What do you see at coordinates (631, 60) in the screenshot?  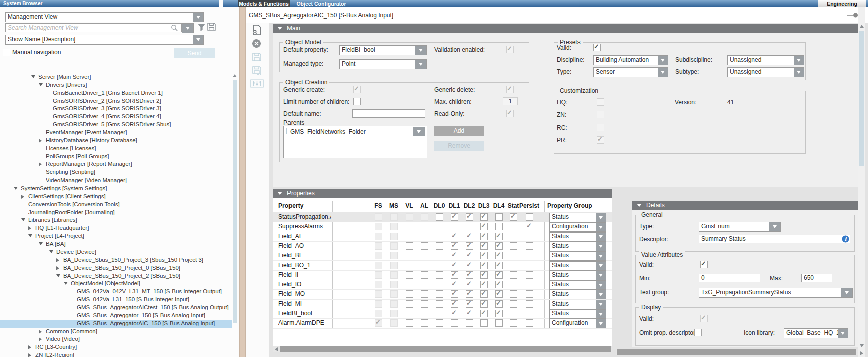 I see `discipline-dropdown: Building Automation` at bounding box center [631, 60].